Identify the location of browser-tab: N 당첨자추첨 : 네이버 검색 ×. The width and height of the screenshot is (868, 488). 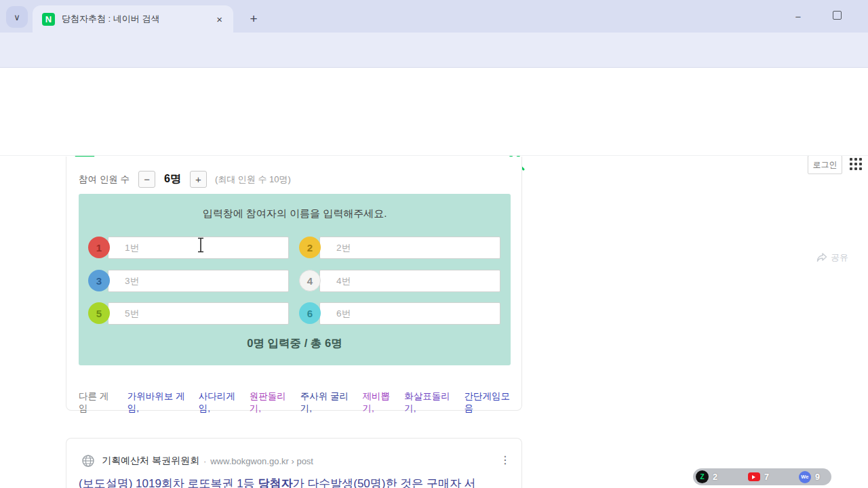
(133, 19).